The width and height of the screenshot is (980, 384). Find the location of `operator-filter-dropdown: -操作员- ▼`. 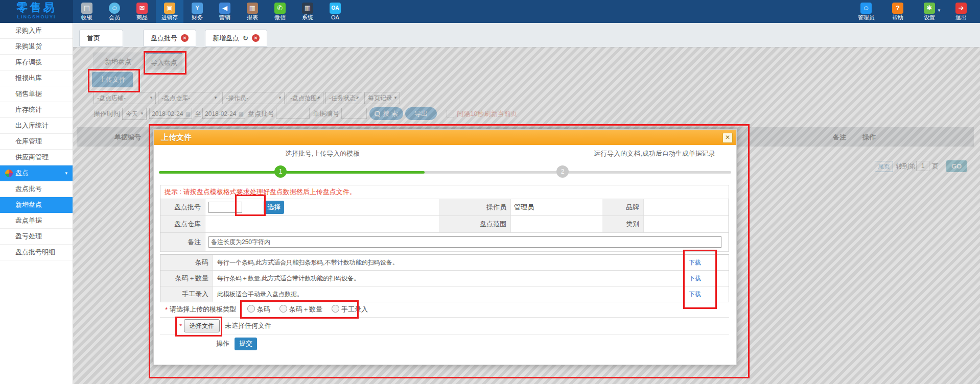

operator-filter-dropdown: -操作员- ▼ is located at coordinates (253, 98).